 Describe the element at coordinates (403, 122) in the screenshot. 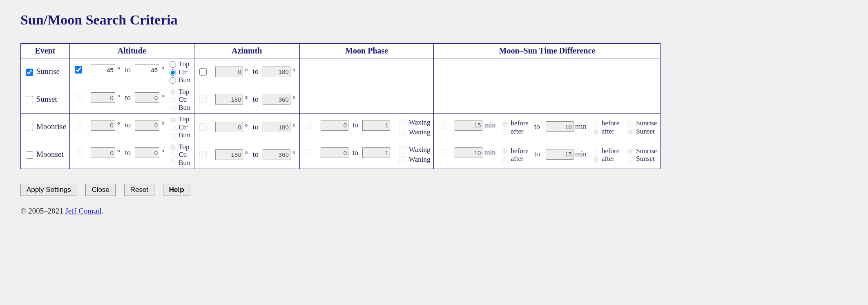

I see `moonrise-waxing-checkbox` at that location.